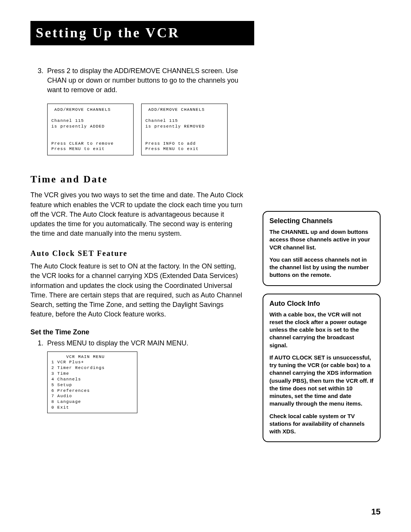  Describe the element at coordinates (322, 304) in the screenshot. I see `sidebar-title-auto-clock-info: Auto Clock Info` at that location.